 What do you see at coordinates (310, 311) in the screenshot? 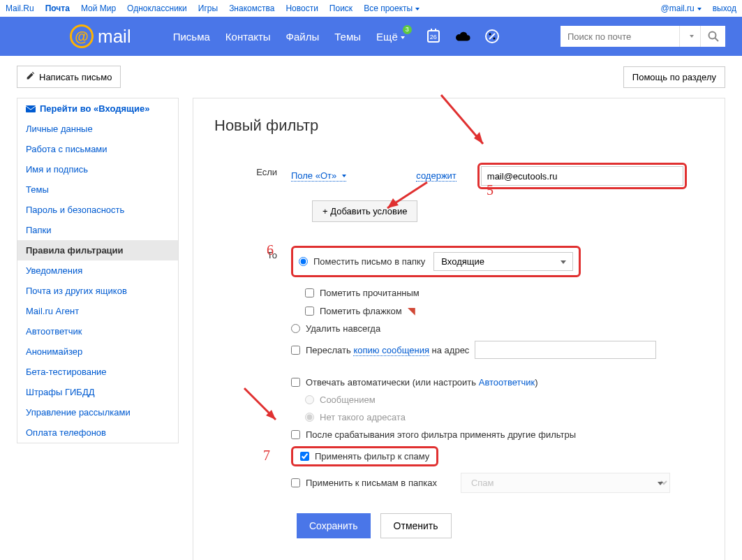
I see `mark-flag-checkbox` at bounding box center [310, 311].